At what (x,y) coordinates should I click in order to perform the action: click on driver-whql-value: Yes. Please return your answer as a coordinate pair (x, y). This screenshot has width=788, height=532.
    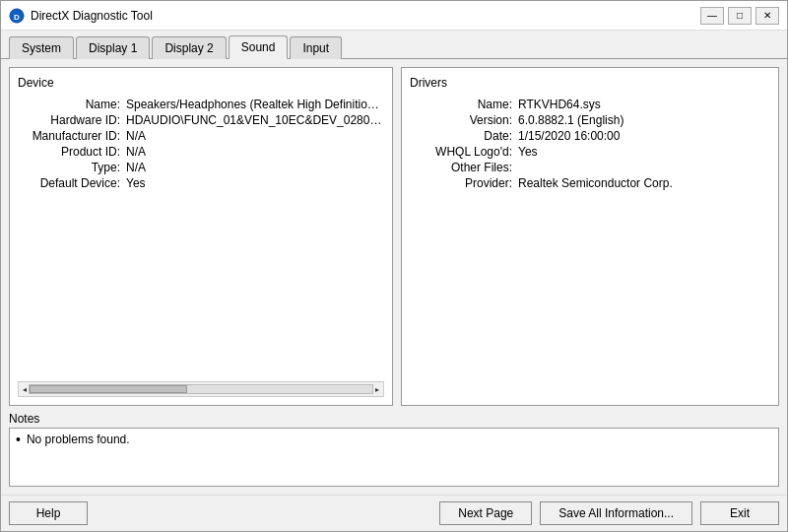
    Looking at the image, I should click on (528, 152).